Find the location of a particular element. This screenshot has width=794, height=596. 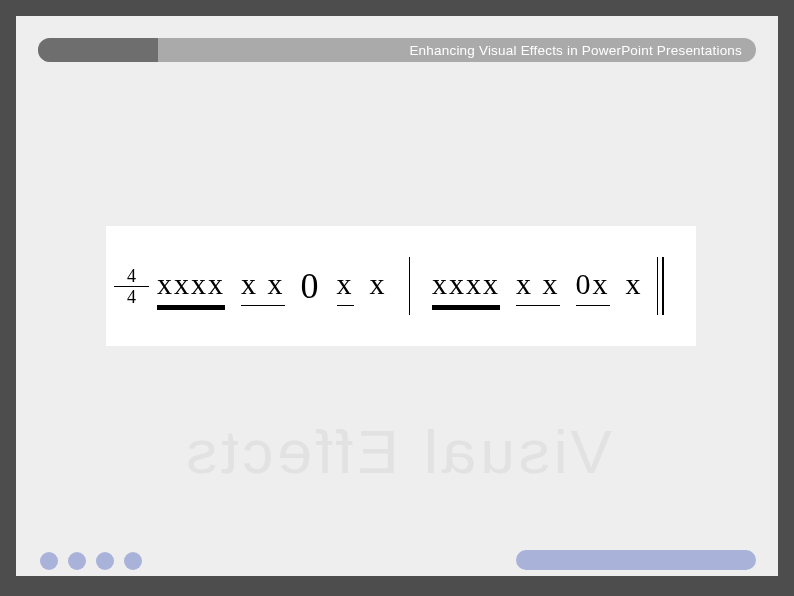

frame-bottom-strip is located at coordinates (397, 587).